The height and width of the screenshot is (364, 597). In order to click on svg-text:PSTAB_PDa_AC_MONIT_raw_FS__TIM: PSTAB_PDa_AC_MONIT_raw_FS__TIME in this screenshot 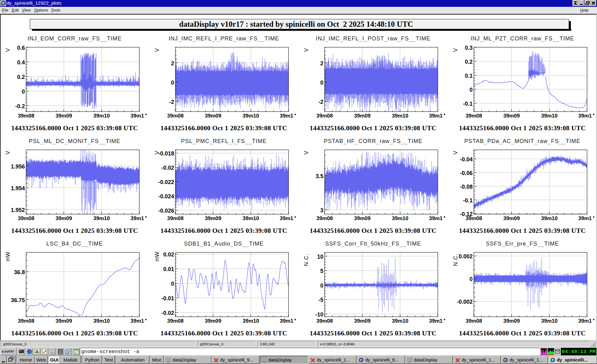, I will do `click(522, 141)`.